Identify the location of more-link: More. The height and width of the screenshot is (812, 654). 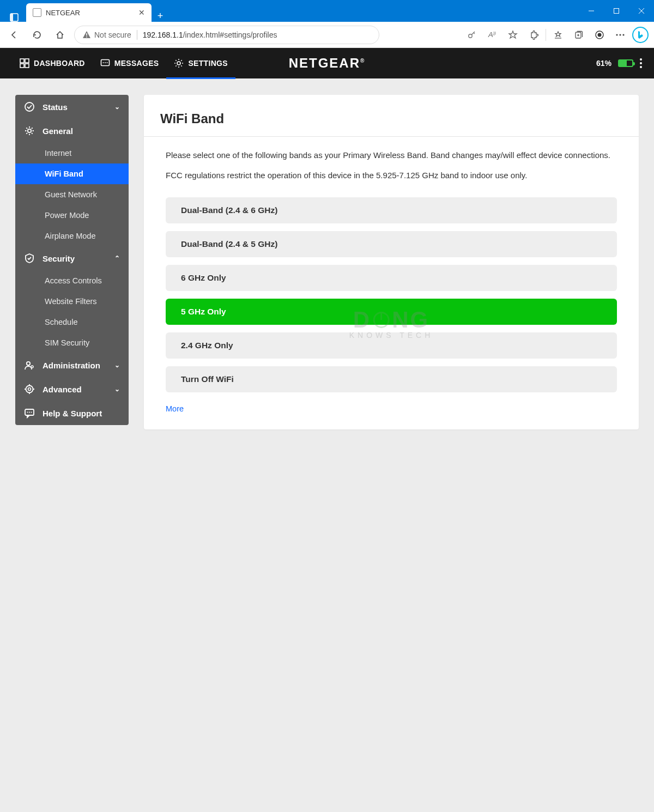
(391, 403).